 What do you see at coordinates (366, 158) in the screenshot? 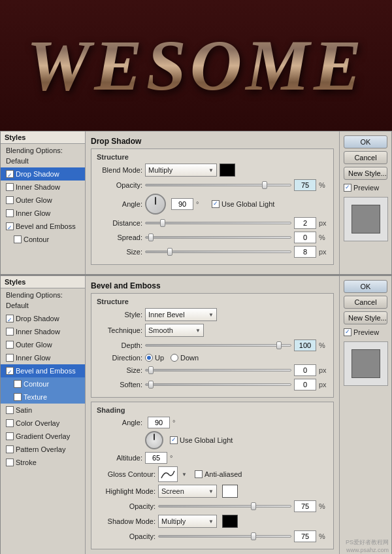
I see `panel1-cancel-btn: Cancel` at bounding box center [366, 158].